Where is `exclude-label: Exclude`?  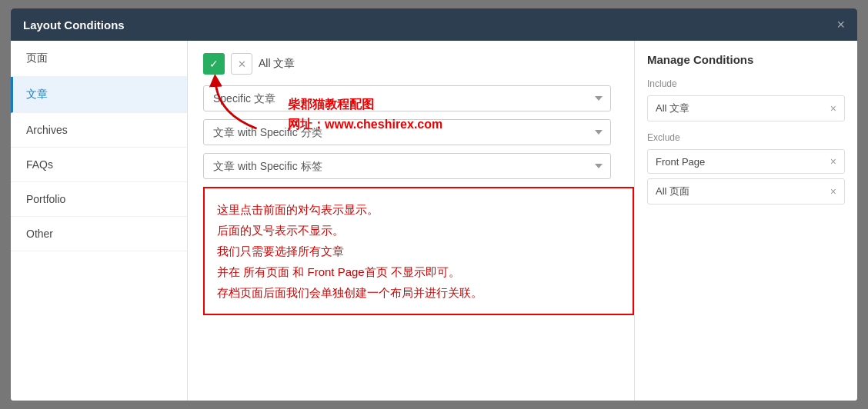
exclude-label: Exclude is located at coordinates (746, 138).